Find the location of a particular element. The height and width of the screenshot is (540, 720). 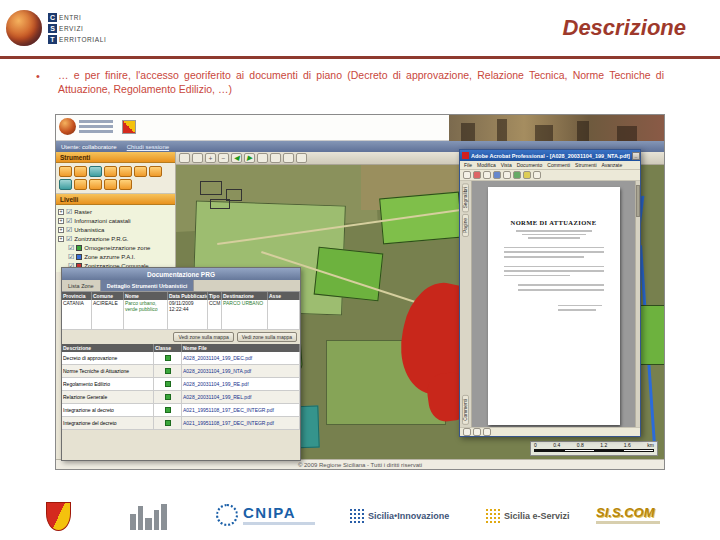

doc-row: Relazione Generale A028_20031104_199_REL… is located at coordinates (181, 398).